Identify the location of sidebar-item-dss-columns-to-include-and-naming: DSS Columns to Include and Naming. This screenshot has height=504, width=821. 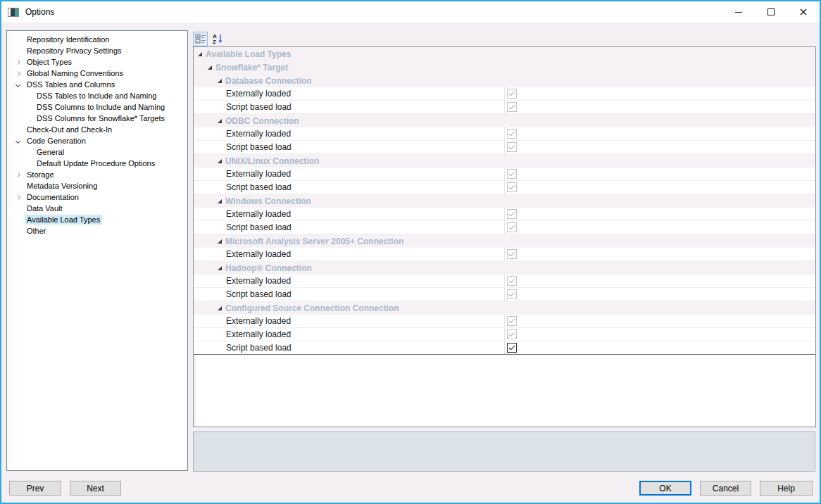
(97, 107).